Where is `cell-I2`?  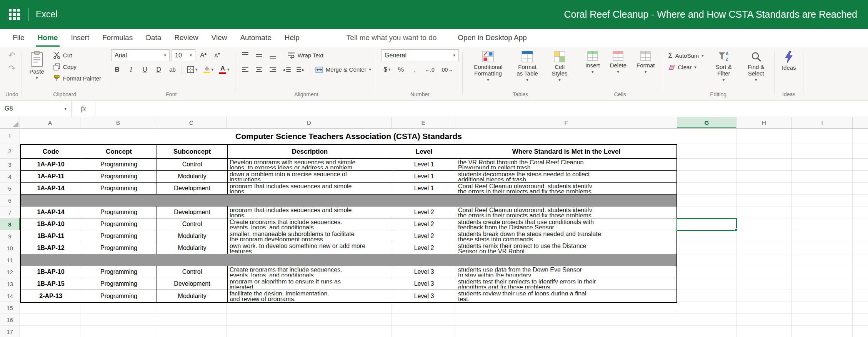 cell-I2 is located at coordinates (822, 151).